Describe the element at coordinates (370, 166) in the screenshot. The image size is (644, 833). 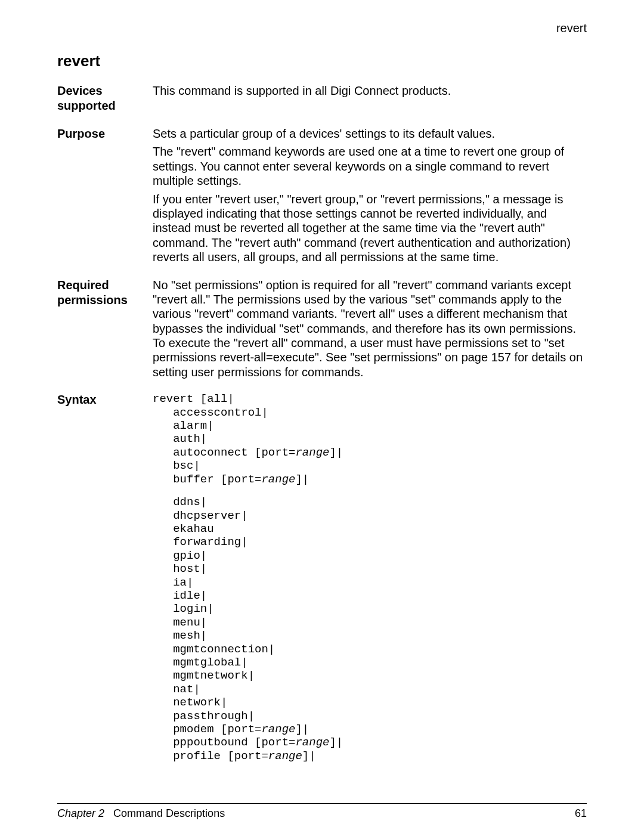
I see `purpose-p2: The "revert" command keywords are used o…` at that location.